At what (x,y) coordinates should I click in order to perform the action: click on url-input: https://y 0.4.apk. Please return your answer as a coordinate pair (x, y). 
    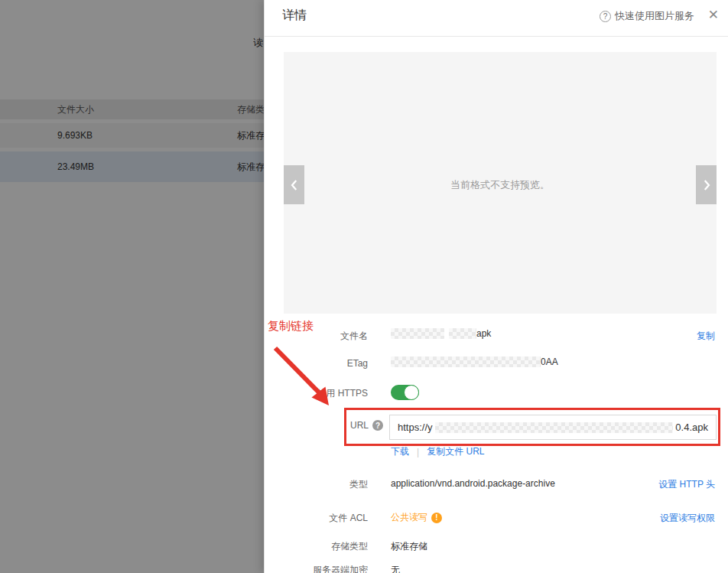
    Looking at the image, I should click on (553, 427).